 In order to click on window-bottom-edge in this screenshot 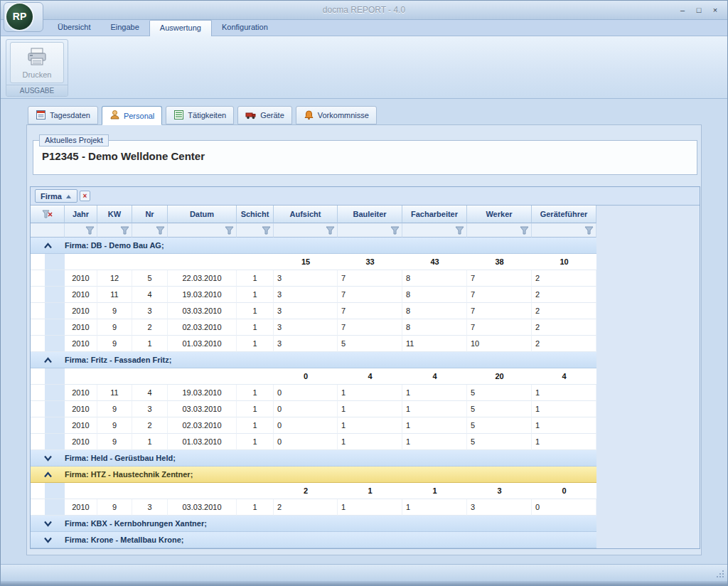, I will do `click(364, 583)`.